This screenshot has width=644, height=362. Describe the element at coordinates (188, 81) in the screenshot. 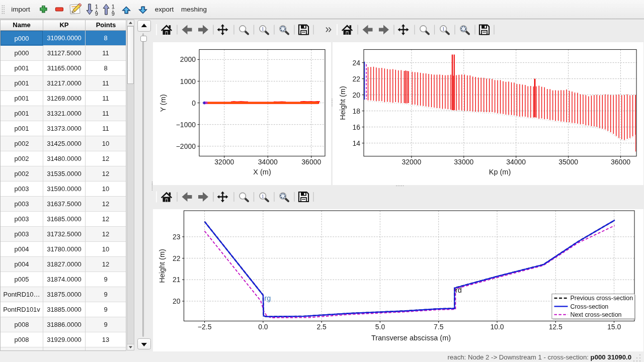

I see `svg-text: 1000` at that location.